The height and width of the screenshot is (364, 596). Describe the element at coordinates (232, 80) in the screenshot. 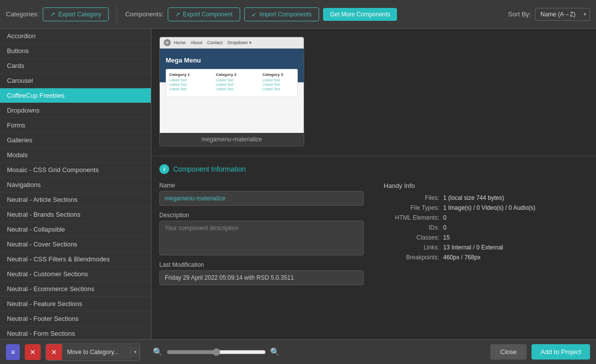

I see `cat-link-2-1: Linked Text` at that location.